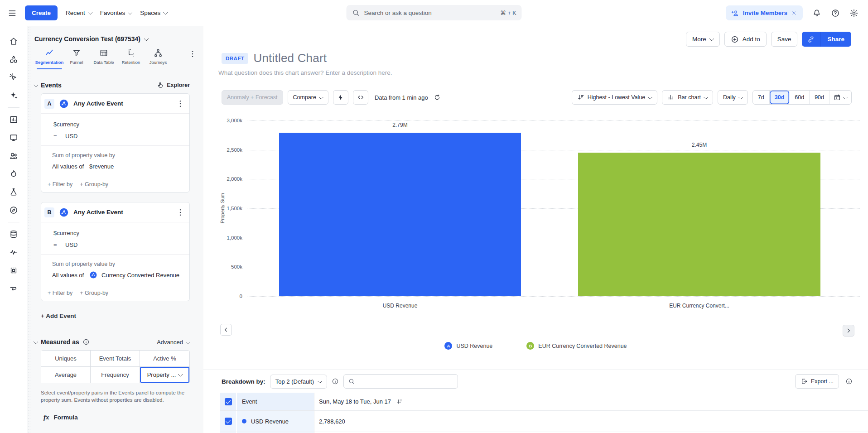 The height and width of the screenshot is (433, 868). Describe the element at coordinates (275, 401) in the screenshot. I see `column-header-event: Event` at that location.